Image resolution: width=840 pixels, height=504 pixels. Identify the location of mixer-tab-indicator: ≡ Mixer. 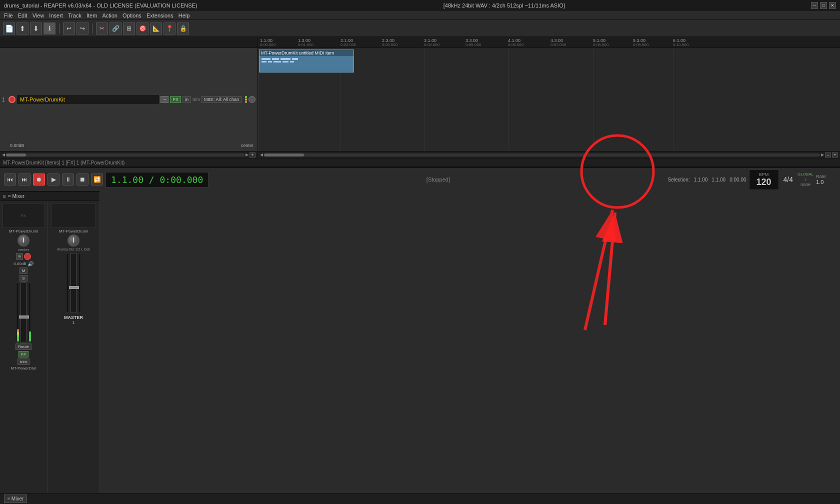
(16, 499).